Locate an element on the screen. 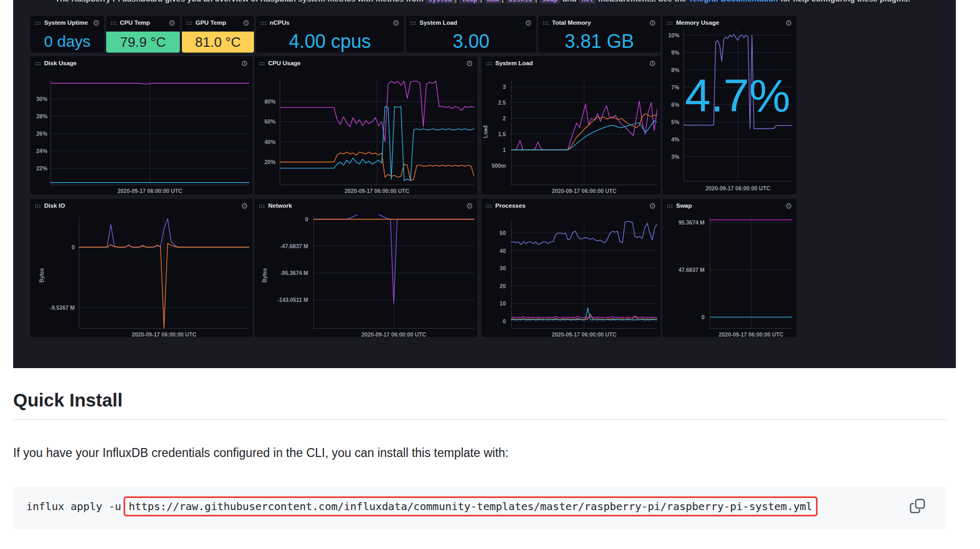 This screenshot has height=549, width=980. ncpus-value: 4.00 cpus is located at coordinates (330, 42).